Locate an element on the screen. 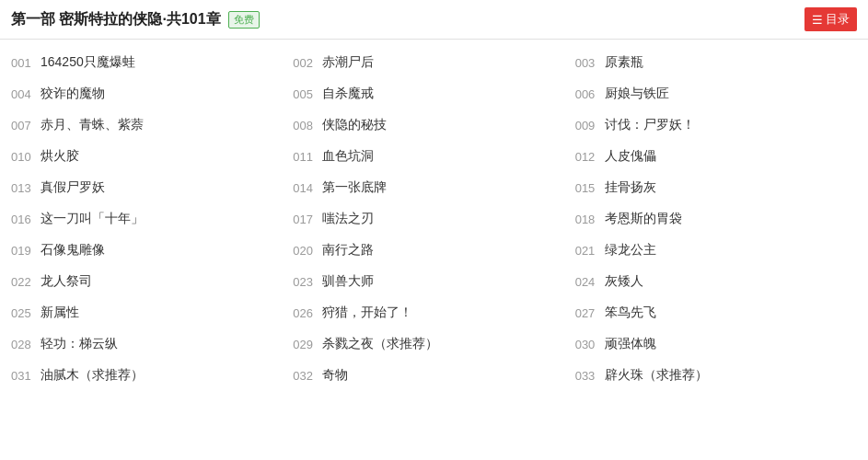 This screenshot has height=460, width=868. chapter-name: 奇物 is located at coordinates (335, 375).